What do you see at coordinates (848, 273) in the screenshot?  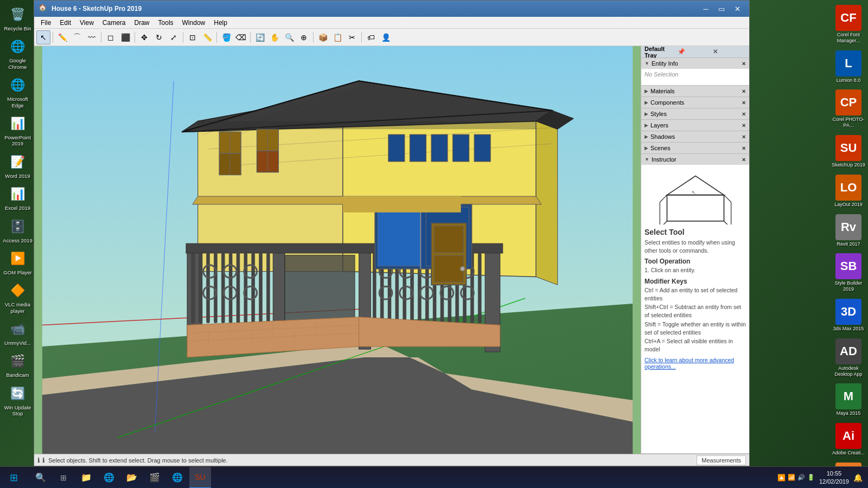 I see `desktop-icon-stylebuilder: SB Style Builder 2019` at bounding box center [848, 273].